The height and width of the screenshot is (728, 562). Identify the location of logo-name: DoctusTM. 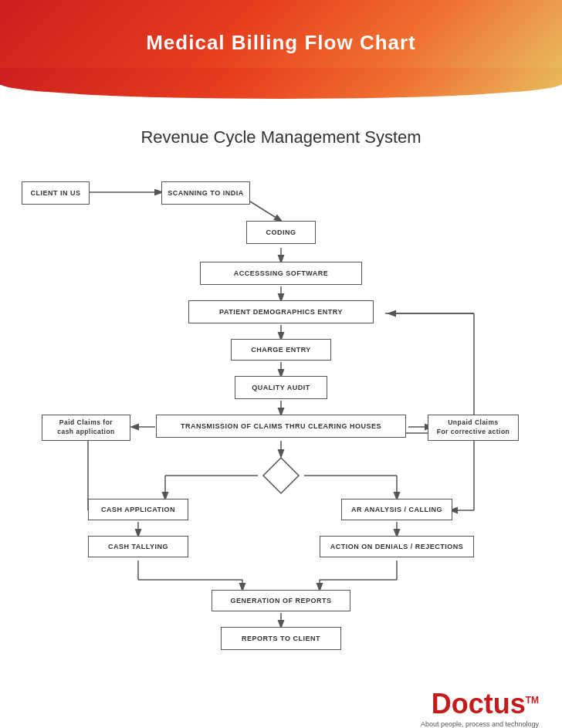
(485, 704).